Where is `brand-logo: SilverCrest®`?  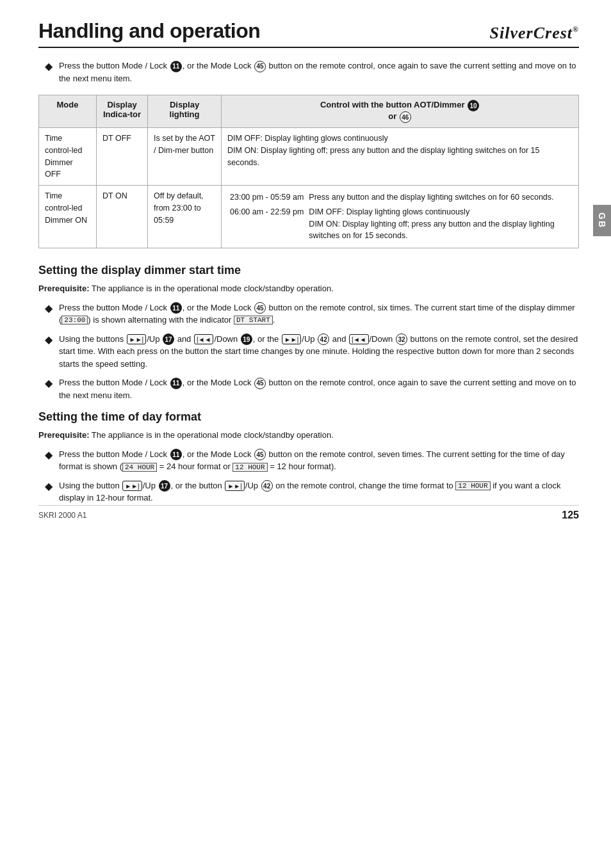 brand-logo: SilverCrest® is located at coordinates (534, 33).